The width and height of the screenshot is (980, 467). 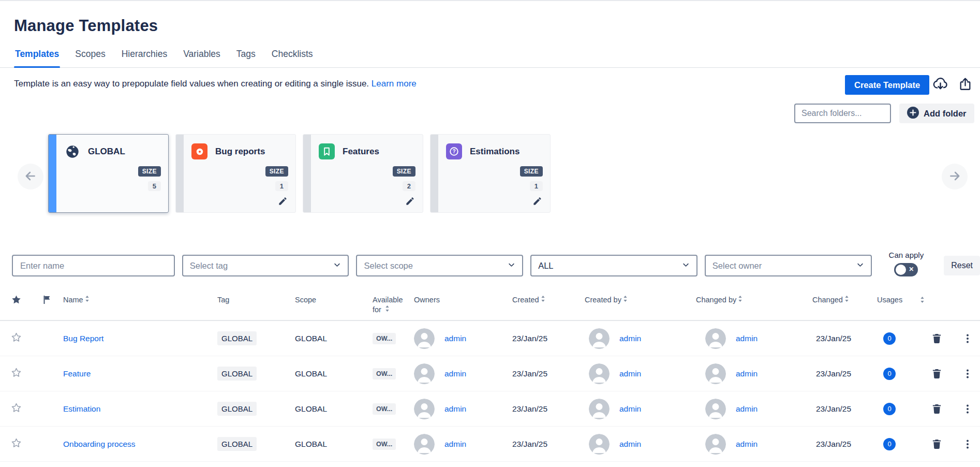 What do you see at coordinates (614, 266) in the screenshot?
I see `filter-type-select: ALL` at bounding box center [614, 266].